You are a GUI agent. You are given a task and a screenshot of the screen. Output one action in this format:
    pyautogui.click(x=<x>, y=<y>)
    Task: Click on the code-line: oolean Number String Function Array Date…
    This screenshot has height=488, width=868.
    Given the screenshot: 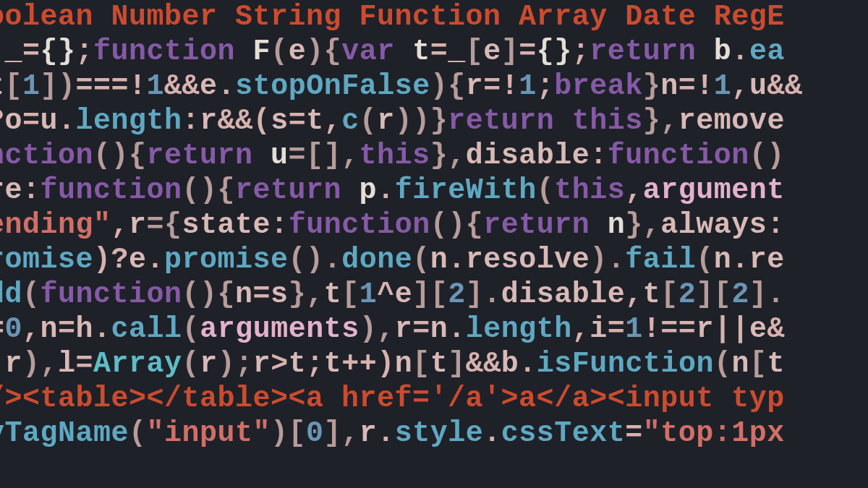 What is the action you would take?
    pyautogui.click(x=434, y=17)
    